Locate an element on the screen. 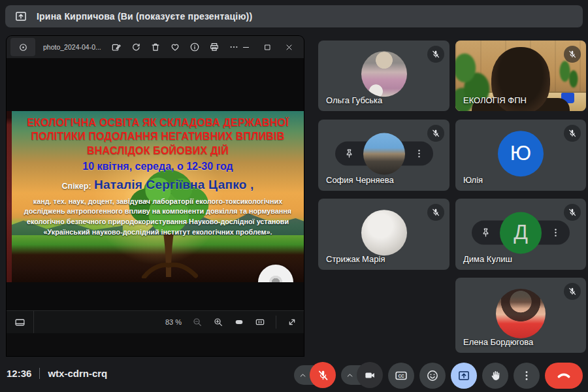 The height and width of the screenshot is (392, 588). emoji-icon is located at coordinates (433, 376).